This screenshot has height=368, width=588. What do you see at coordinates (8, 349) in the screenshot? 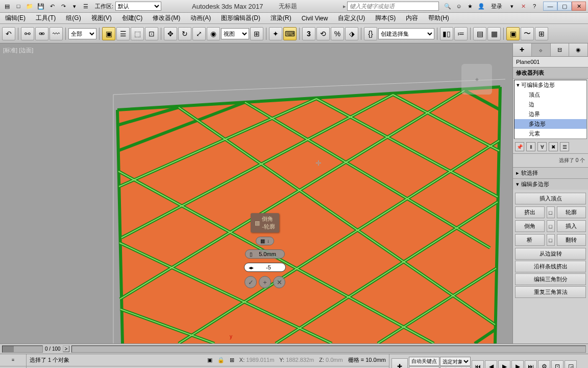
I see `time-slider-thumb` at bounding box center [8, 349].